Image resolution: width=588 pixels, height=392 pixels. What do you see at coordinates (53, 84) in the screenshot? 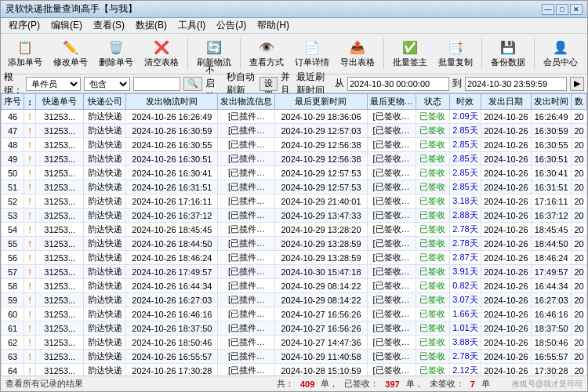
I see `field-select: 单件员 快递单号 收件人` at bounding box center [53, 84].